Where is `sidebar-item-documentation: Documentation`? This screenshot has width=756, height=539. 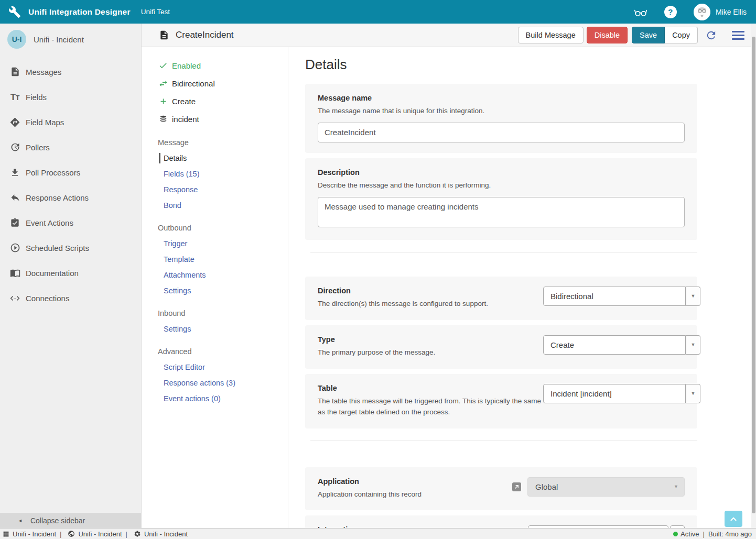
sidebar-item-documentation: Documentation is located at coordinates (70, 273).